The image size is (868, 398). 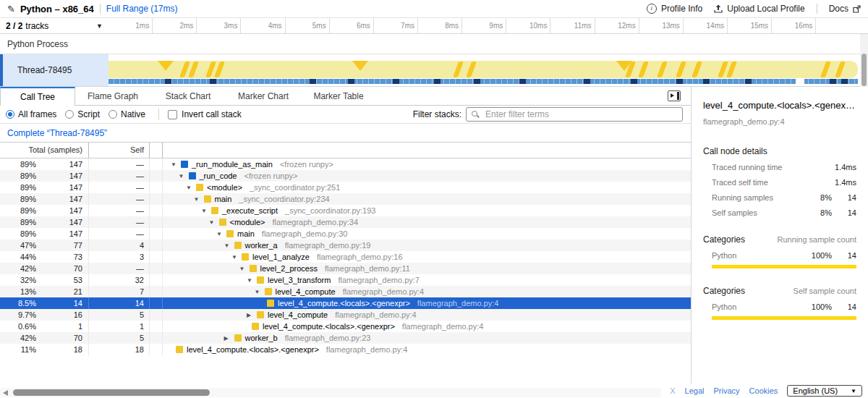 What do you see at coordinates (765, 9) in the screenshot?
I see `upload-label: Upload Local Profile` at bounding box center [765, 9].